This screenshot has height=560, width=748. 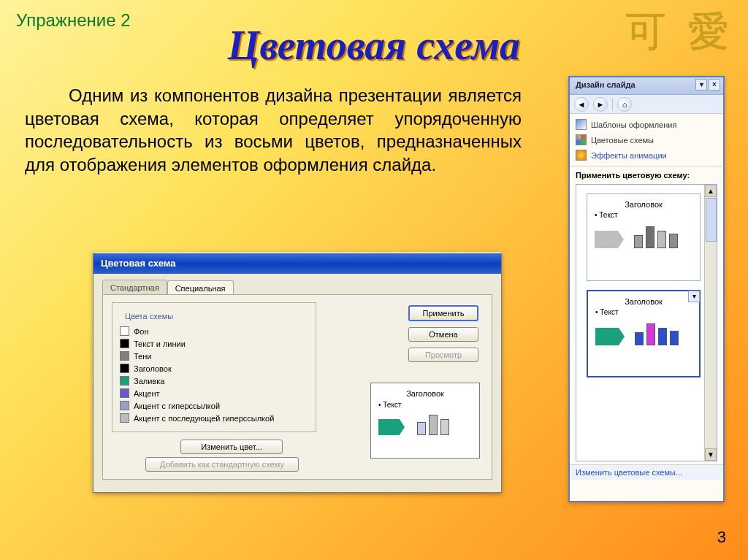 I want to click on templates-icon, so click(x=581, y=124).